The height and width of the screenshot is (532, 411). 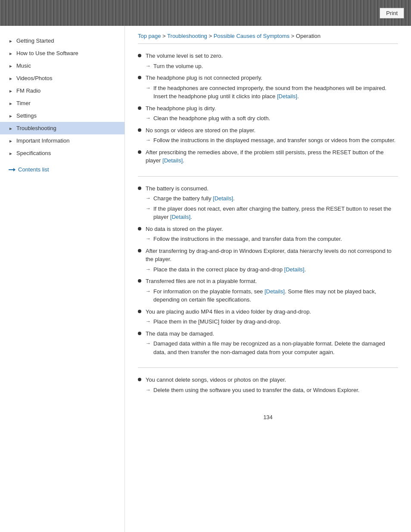 What do you see at coordinates (62, 90) in the screenshot?
I see `sidebar-item-fm-radio: ► FM Radio` at bounding box center [62, 90].